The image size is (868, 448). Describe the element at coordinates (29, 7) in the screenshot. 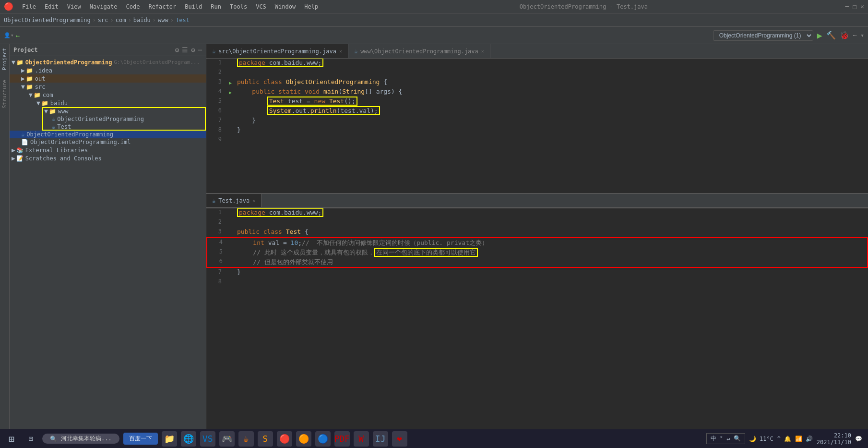

I see `menu-file: File` at that location.